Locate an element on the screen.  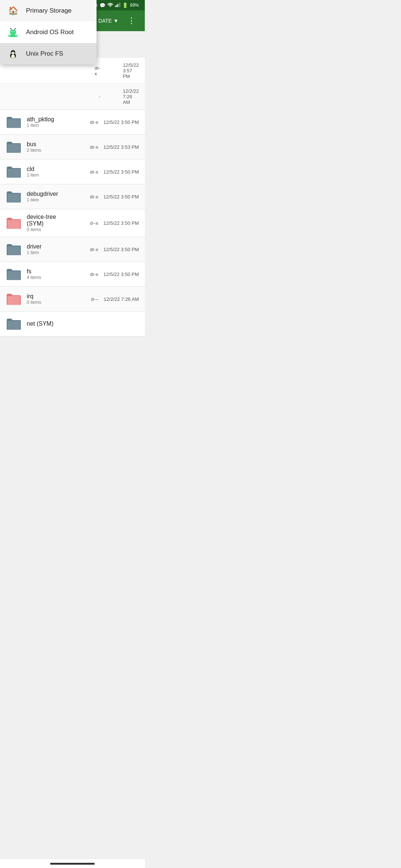
file-row: irq 0 items d--- 12/2/22 7:26 AM is located at coordinates (72, 299).